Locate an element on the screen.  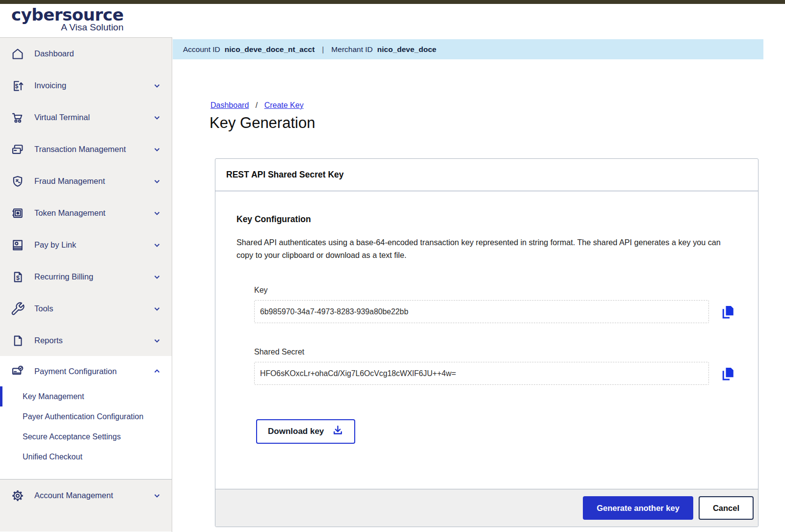
sidebar-item-label: Dashboard is located at coordinates (99, 54).